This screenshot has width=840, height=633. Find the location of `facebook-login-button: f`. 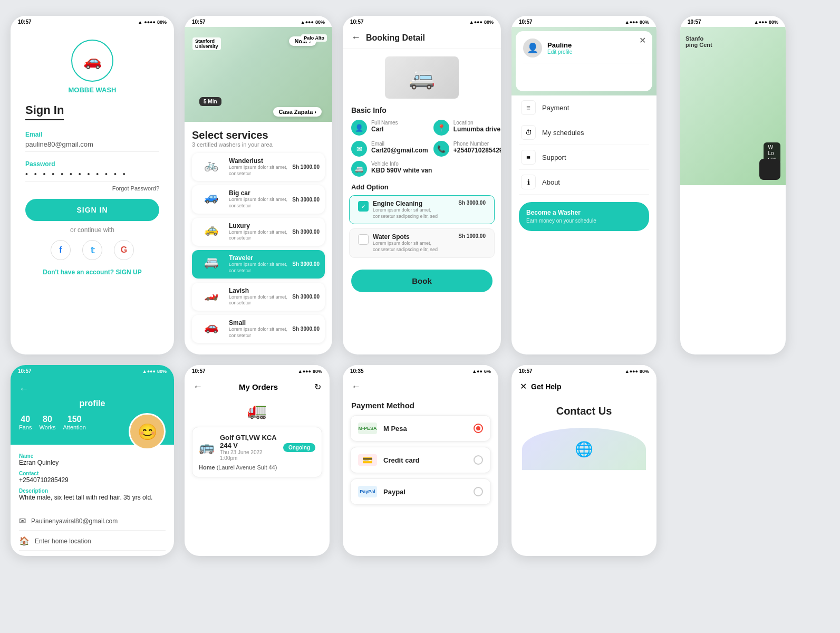

facebook-login-button: f is located at coordinates (61, 250).